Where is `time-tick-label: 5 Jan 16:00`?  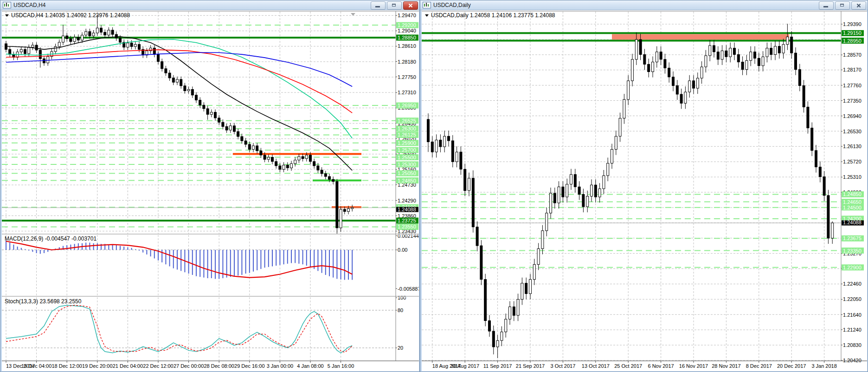
time-tick-label: 5 Jan 16:00 is located at coordinates (341, 366).